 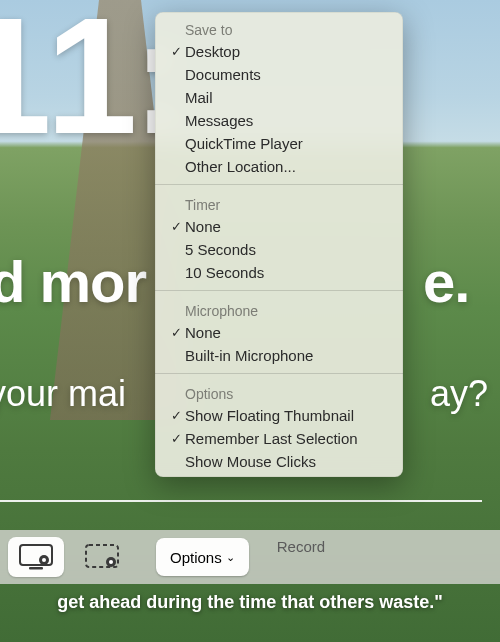 I want to click on menu-item-label: Mail, so click(x=199, y=98).